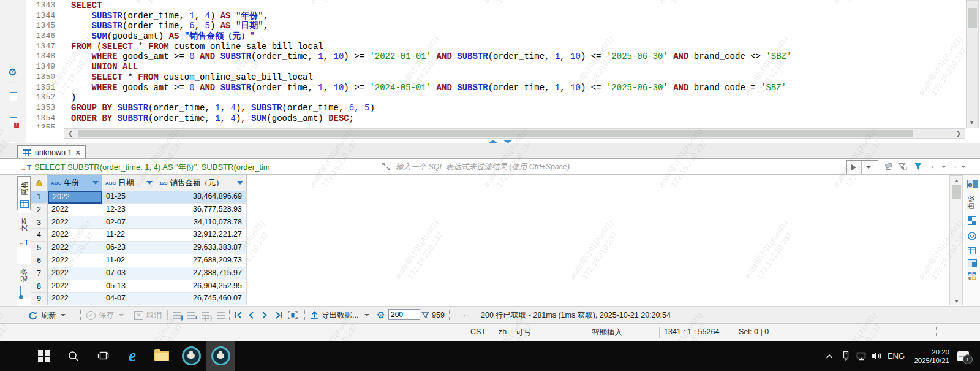 This screenshot has width=980, height=371. I want to click on calc-panel-icon: +, so click(973, 250).